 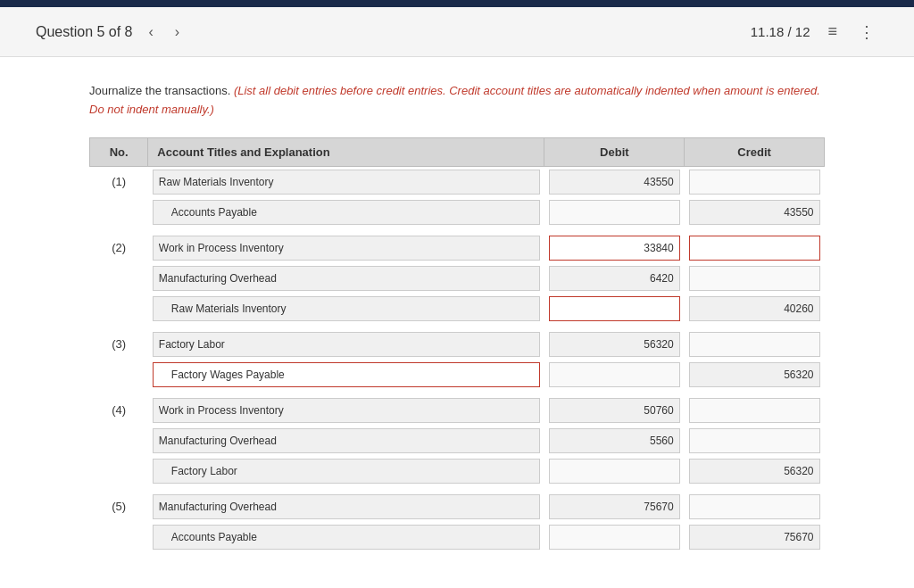 What do you see at coordinates (346, 152) in the screenshot?
I see `col-header-account: Account Titles and Explanation` at bounding box center [346, 152].